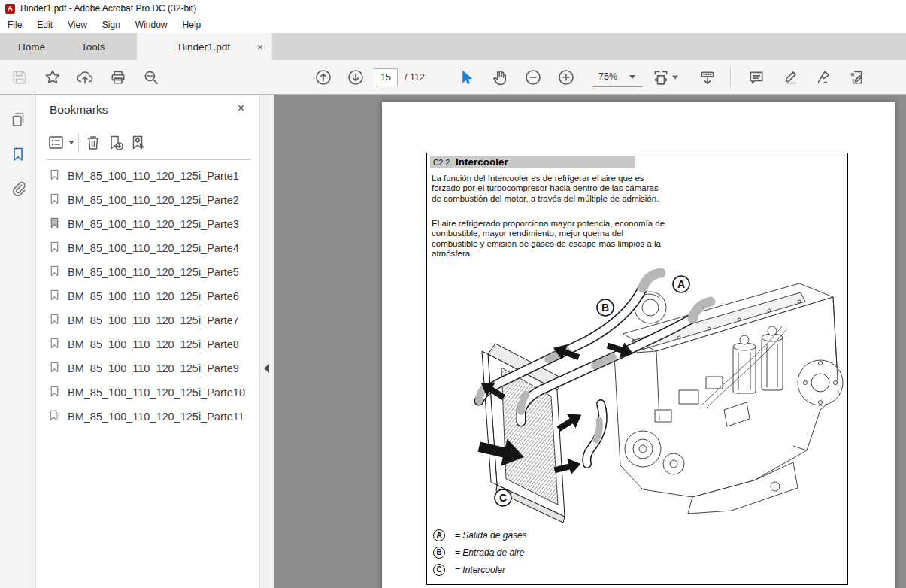 The height and width of the screenshot is (588, 906). I want to click on fit-width-icon, so click(661, 77).